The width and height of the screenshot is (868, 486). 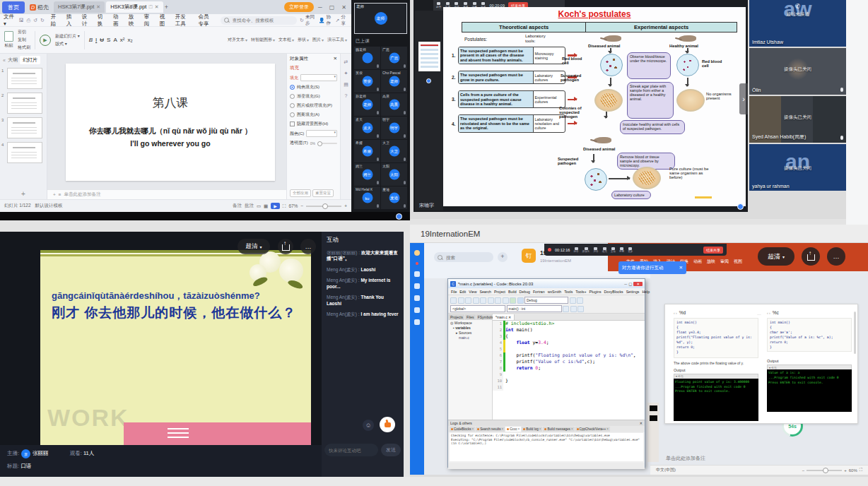 What do you see at coordinates (711, 261) in the screenshot?
I see `ppt-menu-item: 放映` at bounding box center [711, 261].